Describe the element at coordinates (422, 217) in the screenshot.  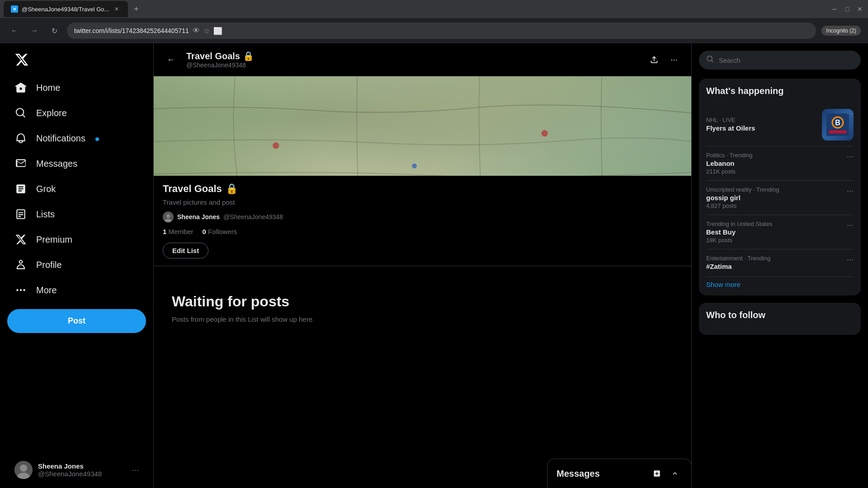
I see `list-owner: Sheena Jones @SheenaJone49348` at that location.